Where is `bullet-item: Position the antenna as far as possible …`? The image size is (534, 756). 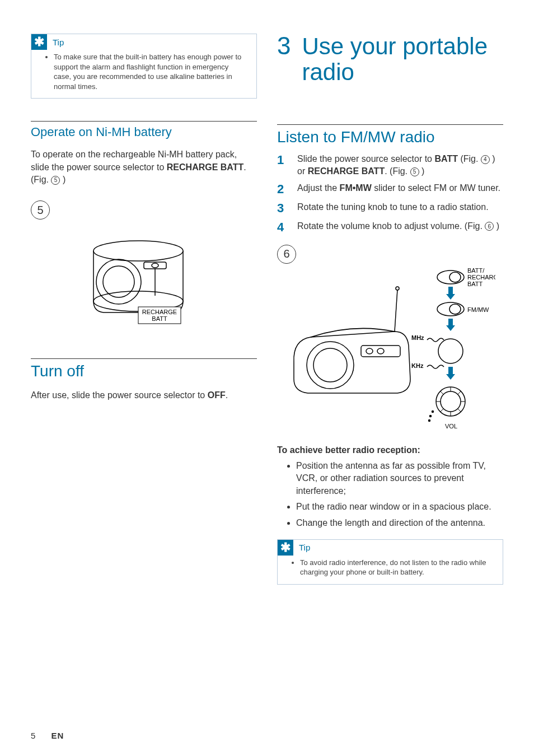 bullet-item: Position the antenna as far as possible … is located at coordinates (400, 478).